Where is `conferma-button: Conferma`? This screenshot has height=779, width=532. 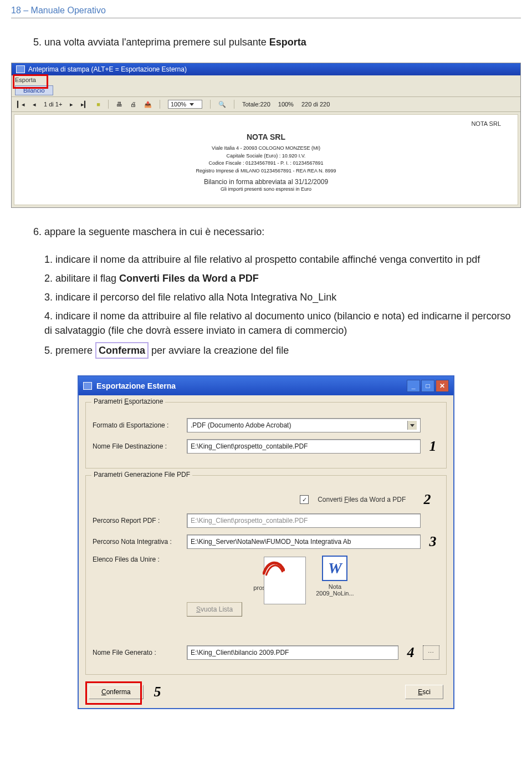 conferma-button: Conferma is located at coordinates (116, 692).